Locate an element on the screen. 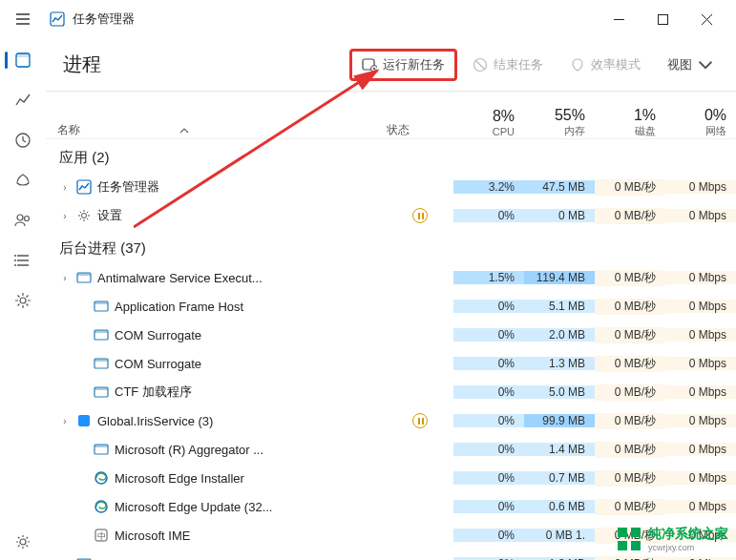 This screenshot has width=736, height=560. efficiency-label: 效率模式 is located at coordinates (616, 65).